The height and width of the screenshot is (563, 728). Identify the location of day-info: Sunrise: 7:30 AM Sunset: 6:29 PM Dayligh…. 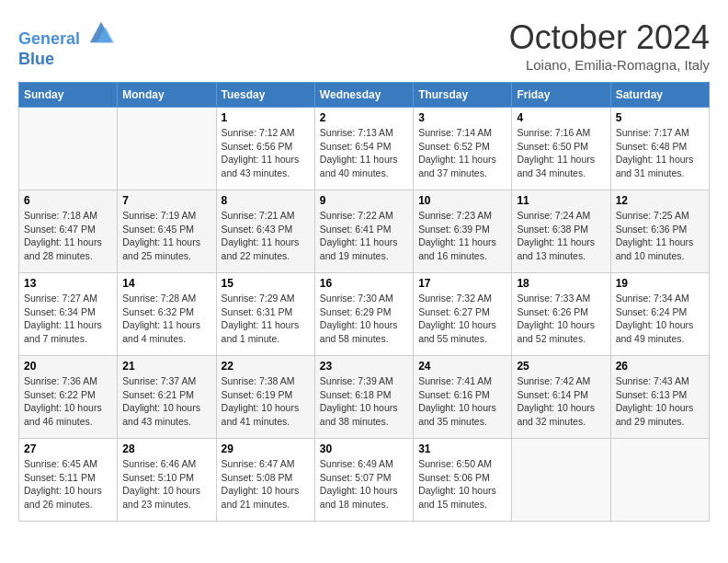
(364, 318).